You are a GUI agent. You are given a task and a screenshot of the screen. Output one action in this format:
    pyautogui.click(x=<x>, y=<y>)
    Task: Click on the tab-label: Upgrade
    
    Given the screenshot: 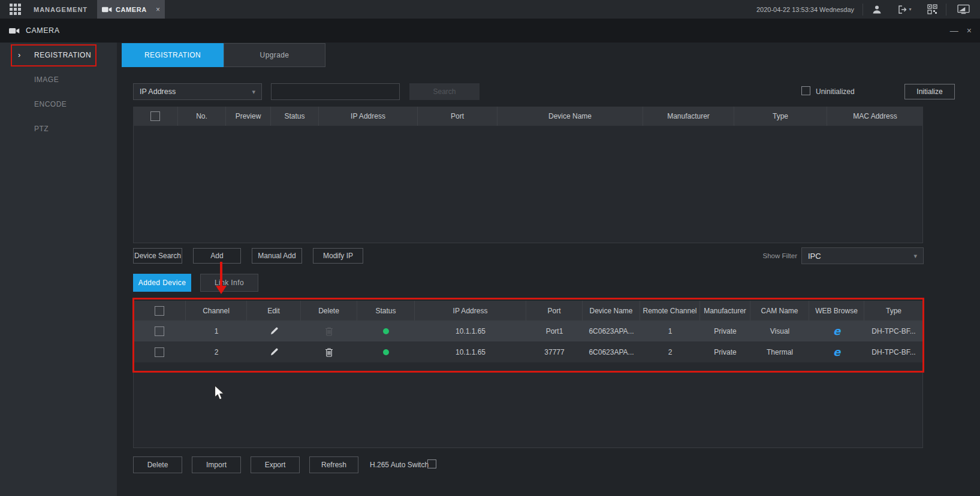 What is the action you would take?
    pyautogui.click(x=275, y=55)
    